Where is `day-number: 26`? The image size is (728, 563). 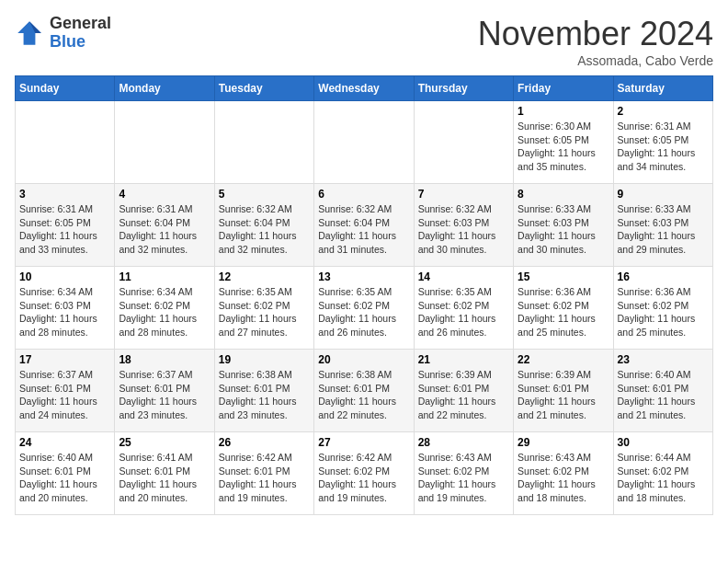
day-number: 26 is located at coordinates (265, 442).